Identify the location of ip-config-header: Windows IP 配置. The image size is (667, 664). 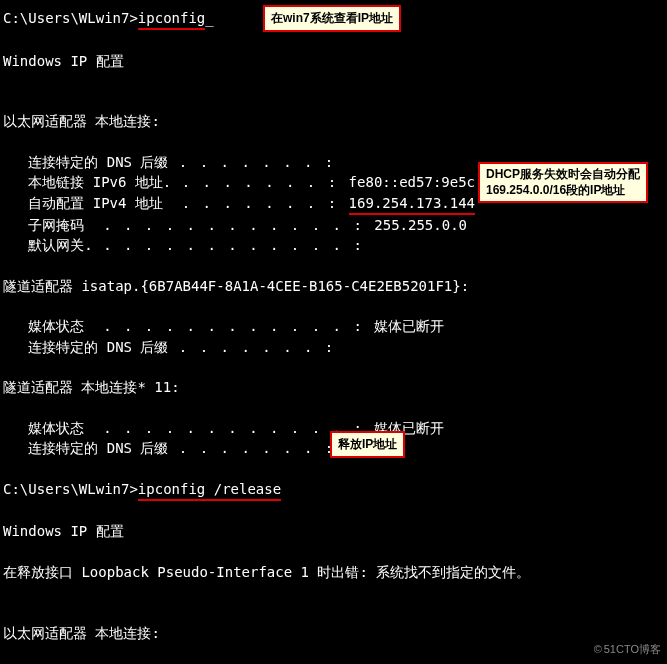
(334, 61).